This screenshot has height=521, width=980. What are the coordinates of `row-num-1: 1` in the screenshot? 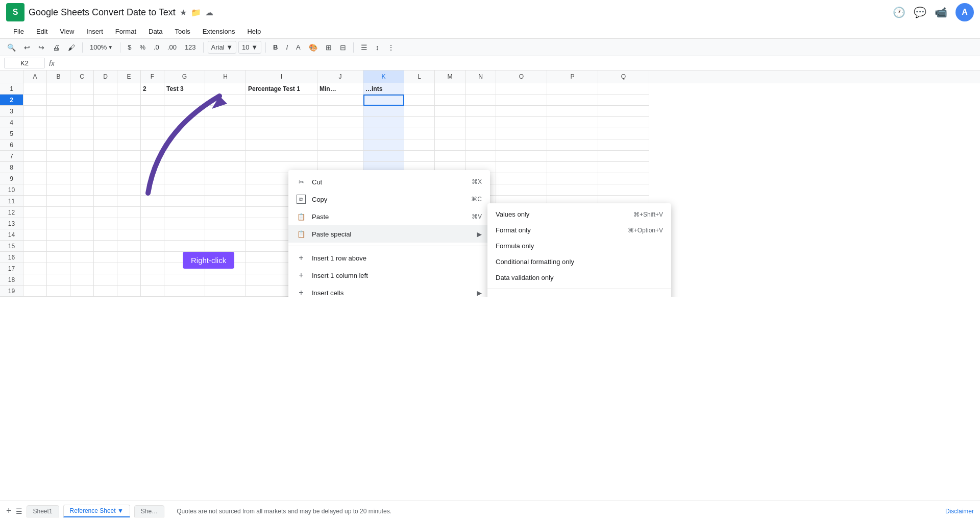 It's located at (12, 89).